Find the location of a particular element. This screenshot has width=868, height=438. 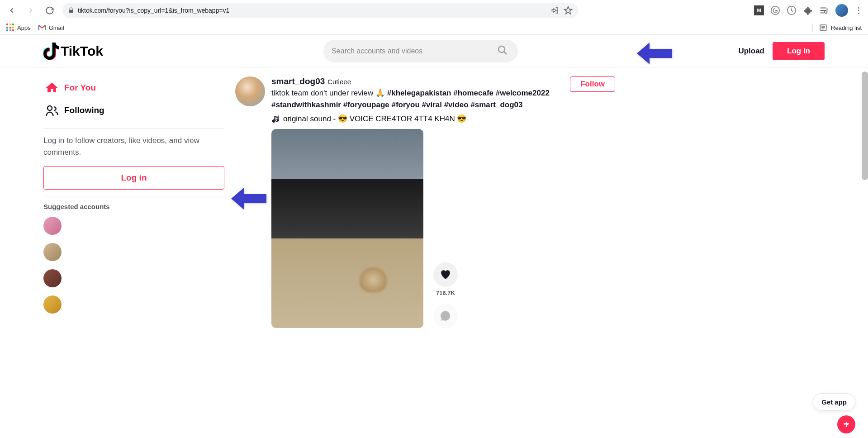

address-bar: tiktok.com/foryou?is_copy_url=1&is_from_… is located at coordinates (320, 10).